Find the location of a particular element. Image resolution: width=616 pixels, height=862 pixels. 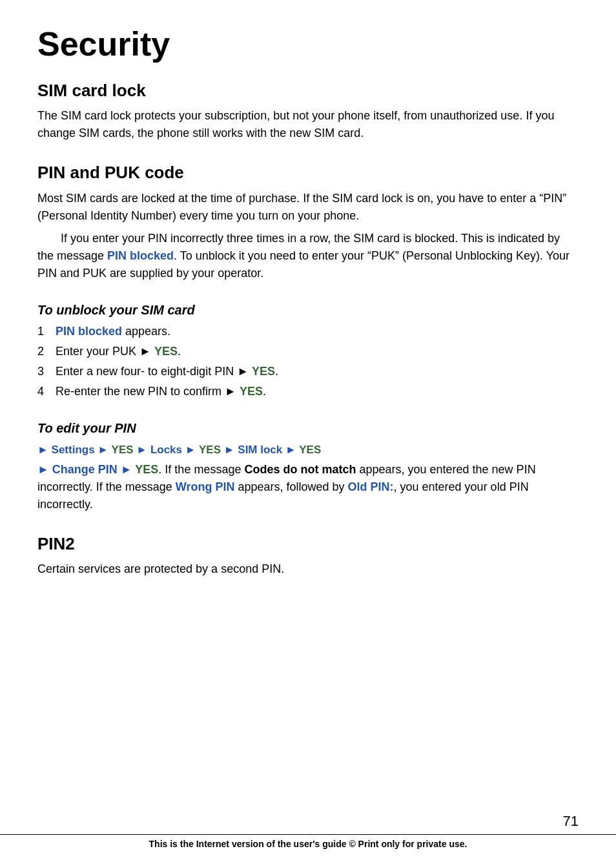

sim-card-lock-heading: SIM card lock is located at coordinates (308, 90).